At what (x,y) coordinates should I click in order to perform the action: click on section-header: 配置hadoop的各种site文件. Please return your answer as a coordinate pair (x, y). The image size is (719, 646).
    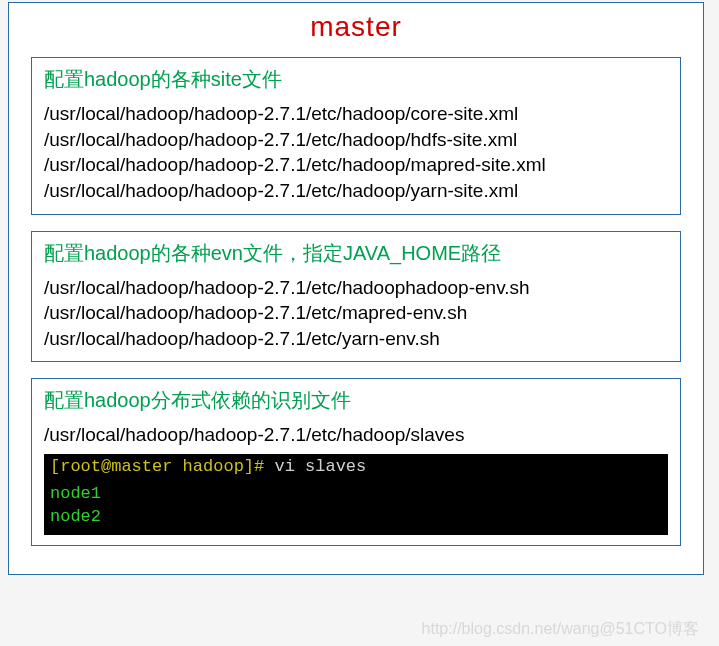
    Looking at the image, I should click on (356, 80).